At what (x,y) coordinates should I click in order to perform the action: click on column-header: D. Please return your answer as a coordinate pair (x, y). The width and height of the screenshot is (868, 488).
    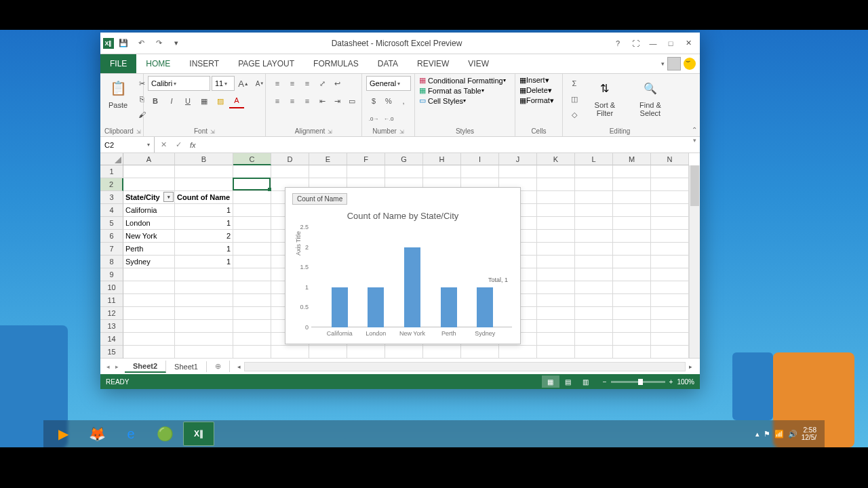
    Looking at the image, I should click on (290, 159).